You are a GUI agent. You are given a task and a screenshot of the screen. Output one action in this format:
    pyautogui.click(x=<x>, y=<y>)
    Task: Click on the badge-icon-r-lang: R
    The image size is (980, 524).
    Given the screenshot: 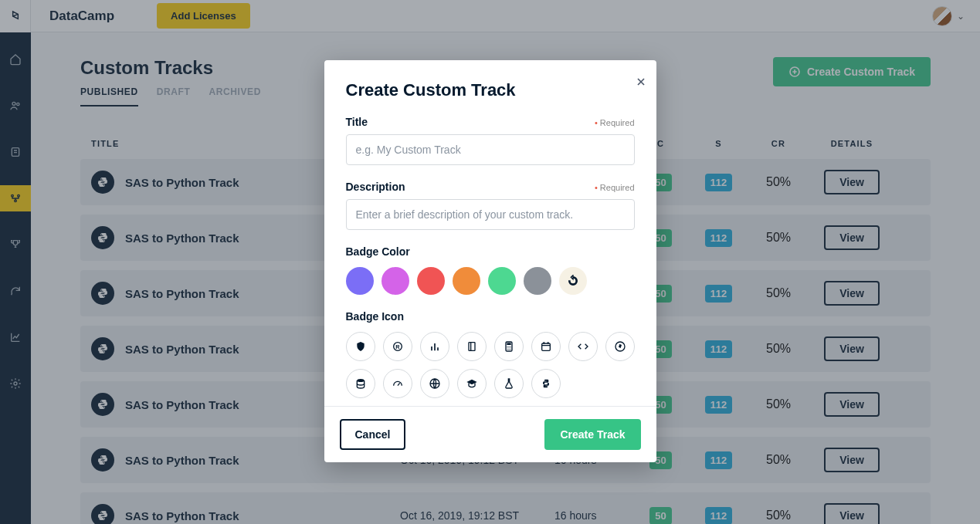 What is the action you would take?
    pyautogui.click(x=398, y=347)
    